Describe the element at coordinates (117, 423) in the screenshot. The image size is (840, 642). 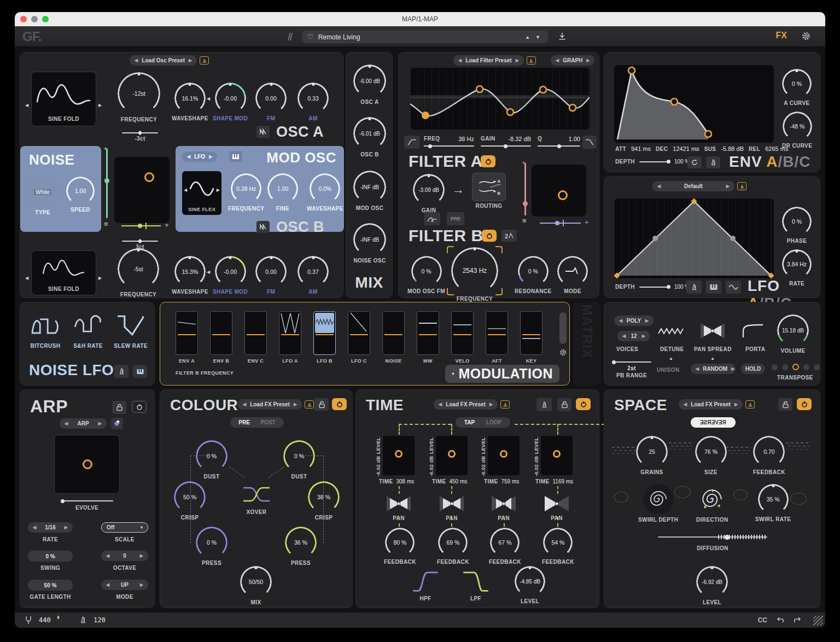
I see `arp-sparkle-icon` at that location.